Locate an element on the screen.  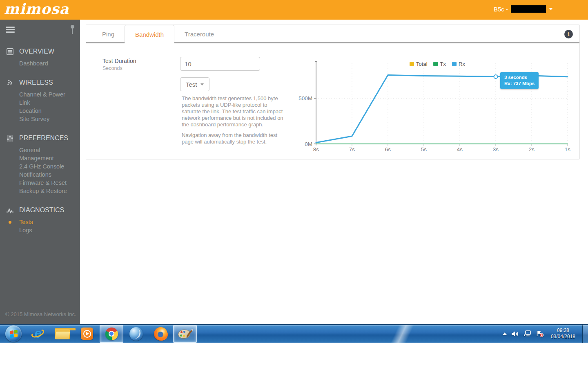
windows-start-icon is located at coordinates (13, 334).